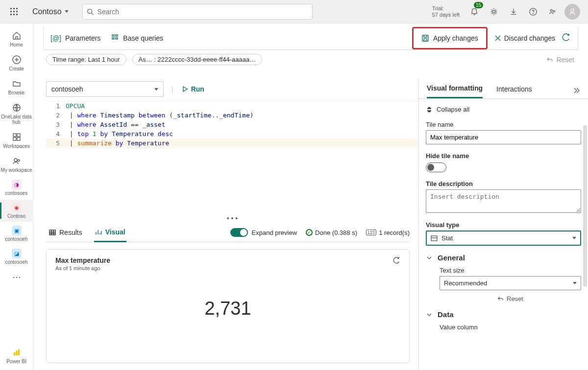 The width and height of the screenshot is (588, 370). I want to click on tab-visual-formatting: Visual formatting, so click(455, 91).